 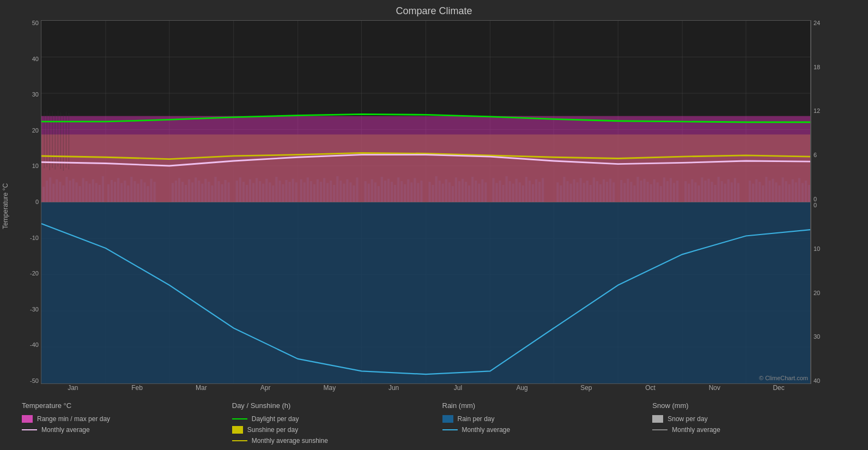 What do you see at coordinates (752, 419) in the screenshot?
I see `legend-snow-per-day: Snow per day` at bounding box center [752, 419].